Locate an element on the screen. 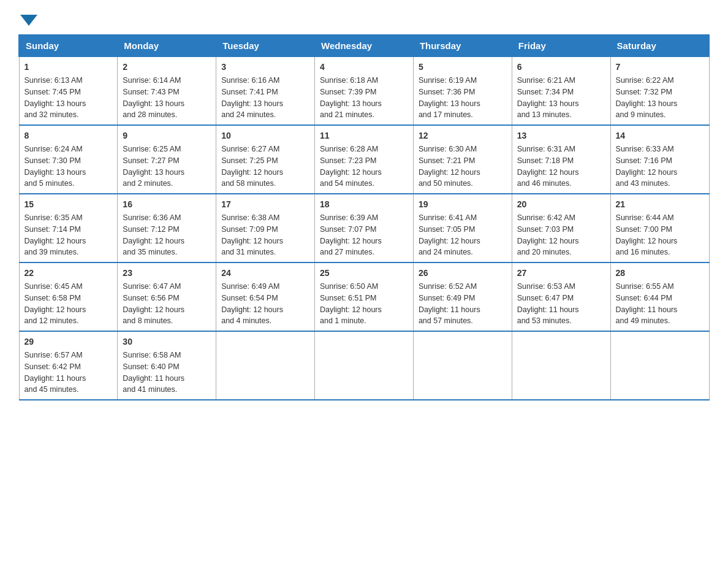  sun-info: Sunrise: 6:39 AMSunset: 7:07 PMDaylight:… is located at coordinates (364, 236).